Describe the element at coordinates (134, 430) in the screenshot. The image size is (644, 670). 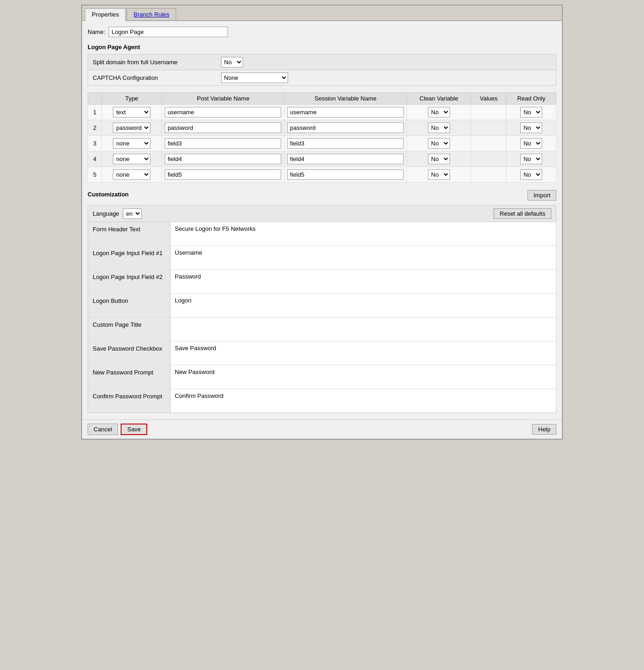
I see `save-button: Save` at that location.